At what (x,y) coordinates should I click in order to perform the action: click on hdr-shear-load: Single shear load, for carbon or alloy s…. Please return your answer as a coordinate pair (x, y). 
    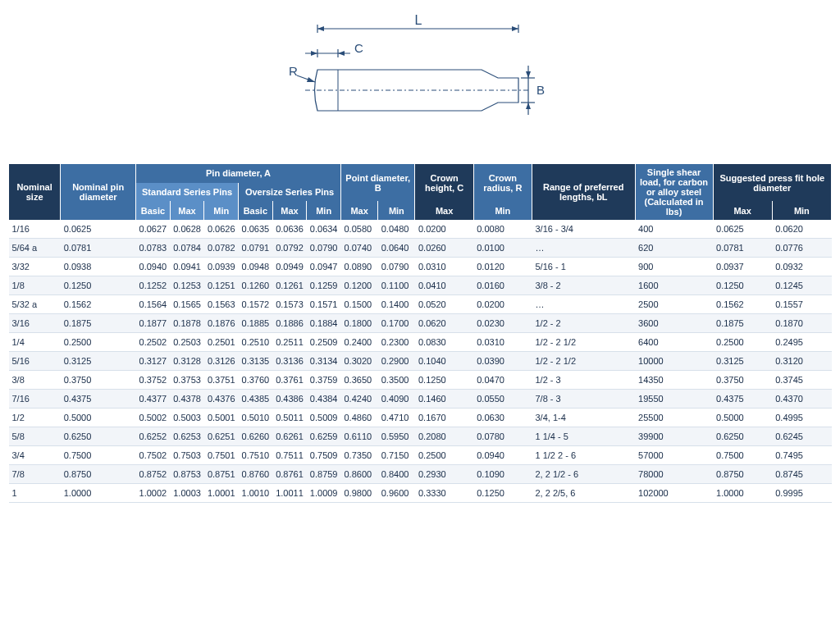
    Looking at the image, I should click on (674, 192).